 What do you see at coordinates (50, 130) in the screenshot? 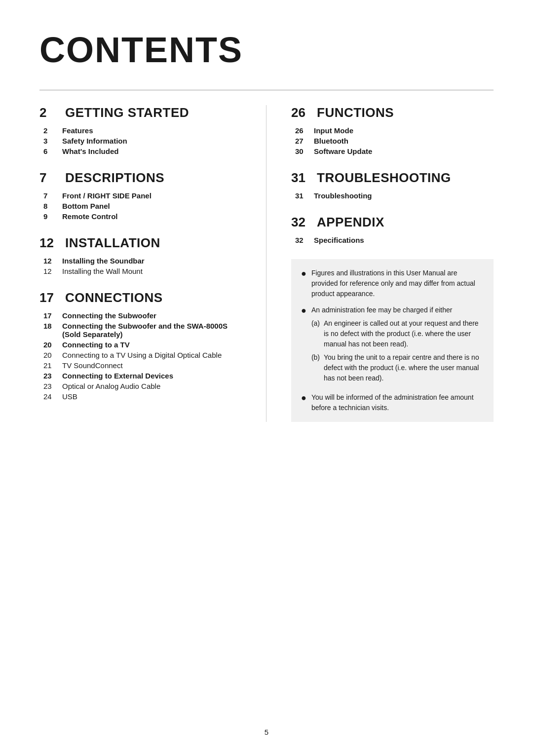
I see `toc-item-number: 2` at bounding box center [50, 130].